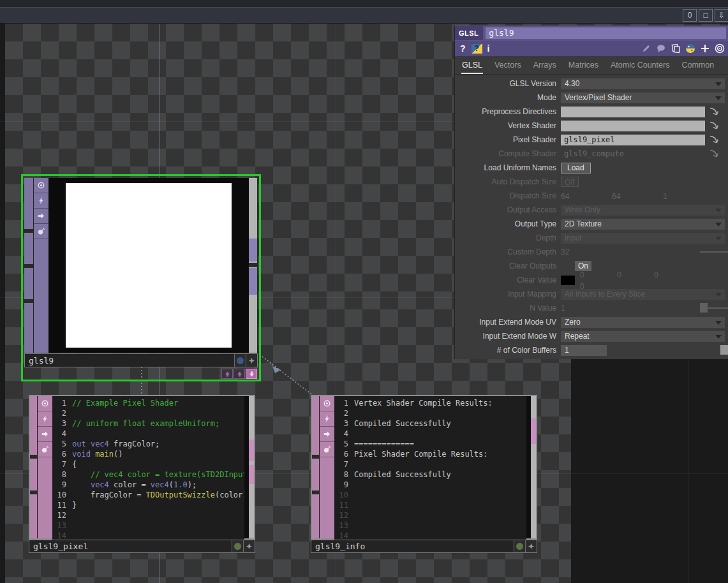  I want to click on code-line: 3// uniform float exampleUniform;, so click(148, 424).